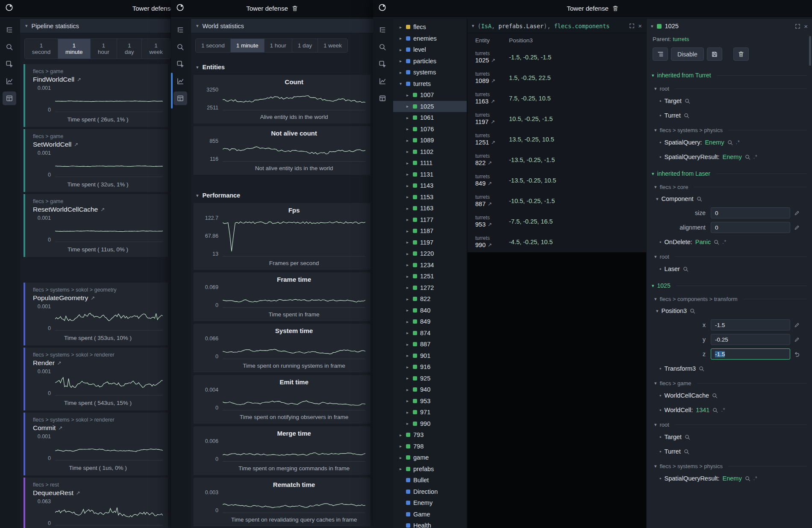 The height and width of the screenshot is (528, 812). Describe the element at coordinates (56, 493) in the screenshot. I see `system-name-link: DequeueRest↗` at that location.